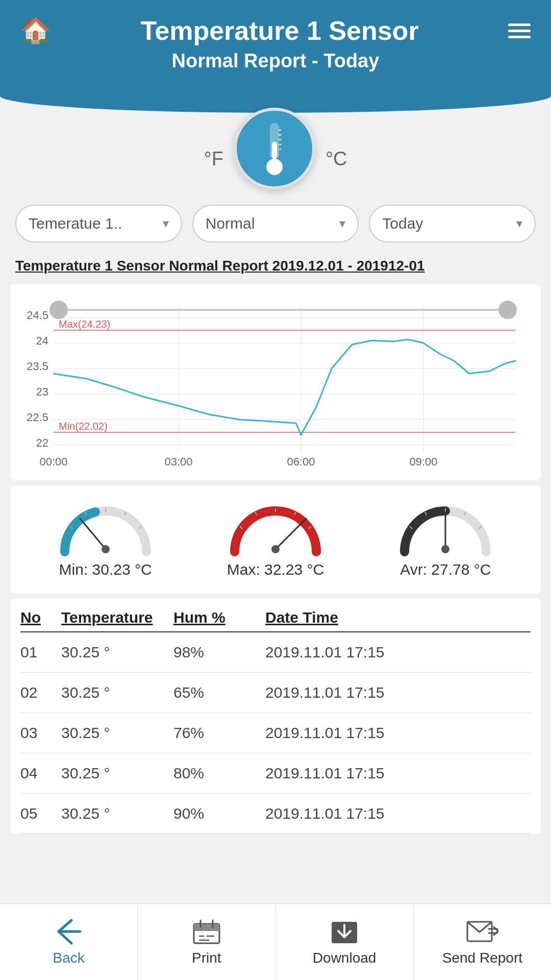  I want to click on gauges-section: Min: 30.23 °C Max: 32.23 °C, so click(276, 540).